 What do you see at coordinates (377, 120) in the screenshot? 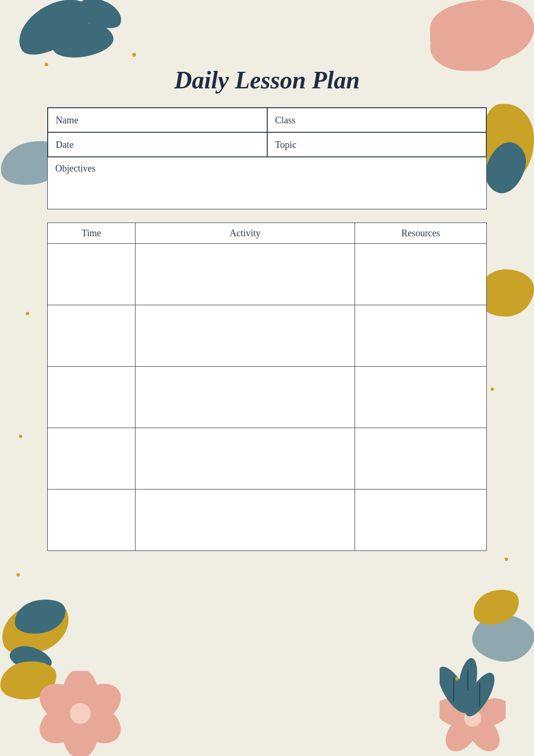
I see `class-field: Class` at bounding box center [377, 120].